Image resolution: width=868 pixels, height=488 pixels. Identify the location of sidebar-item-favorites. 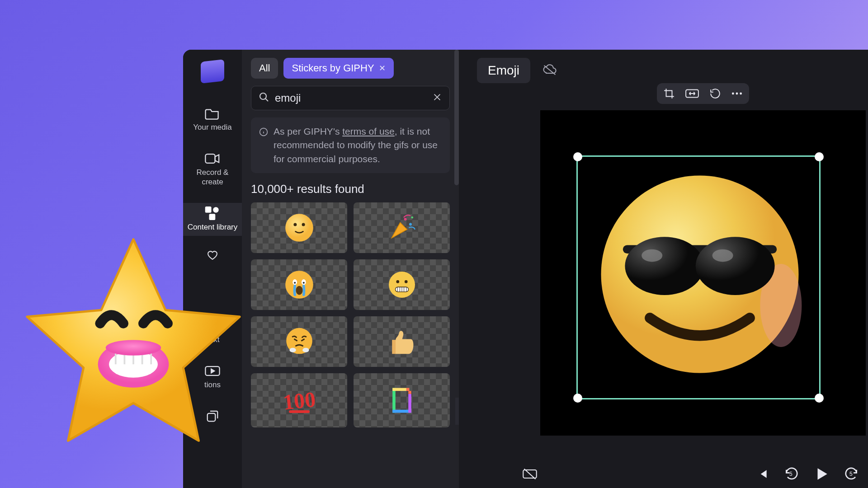
(212, 255).